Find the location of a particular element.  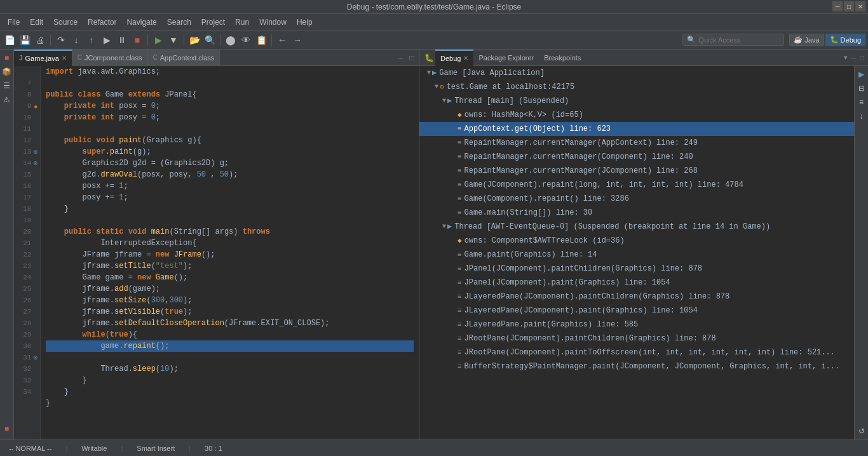

maximize-button: □ is located at coordinates (849, 6).